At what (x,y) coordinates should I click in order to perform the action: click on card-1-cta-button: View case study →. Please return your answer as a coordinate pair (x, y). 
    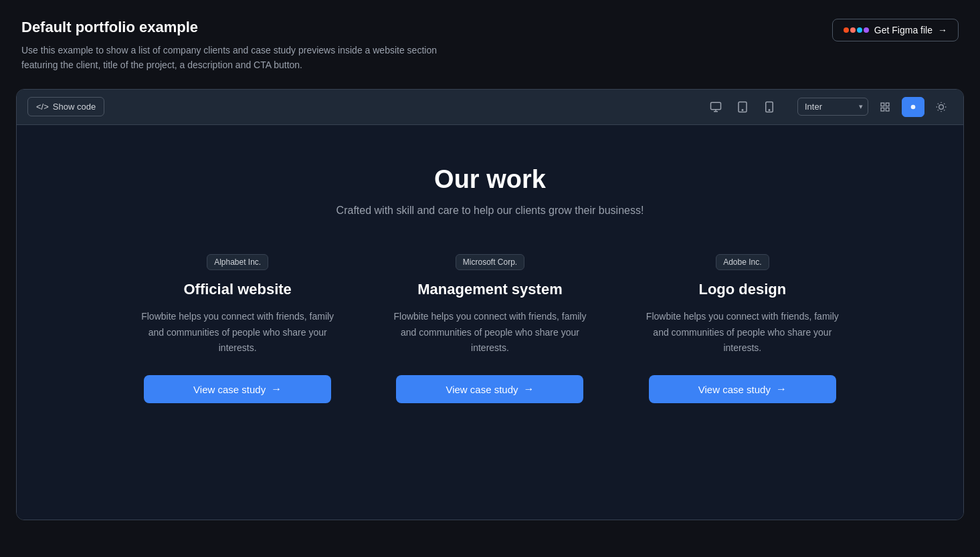
    Looking at the image, I should click on (237, 389).